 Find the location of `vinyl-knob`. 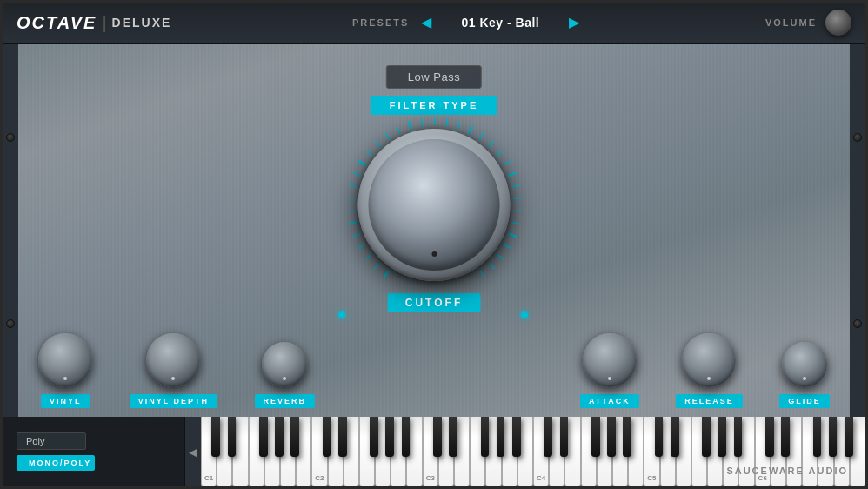

vinyl-knob is located at coordinates (65, 360).